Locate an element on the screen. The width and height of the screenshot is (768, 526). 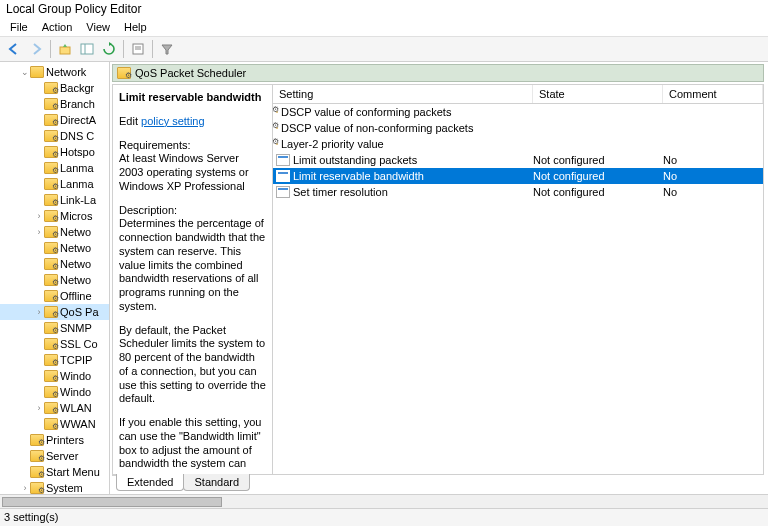
selected-setting-title: Limit reservable bandwidth is located at coordinates (192, 98).